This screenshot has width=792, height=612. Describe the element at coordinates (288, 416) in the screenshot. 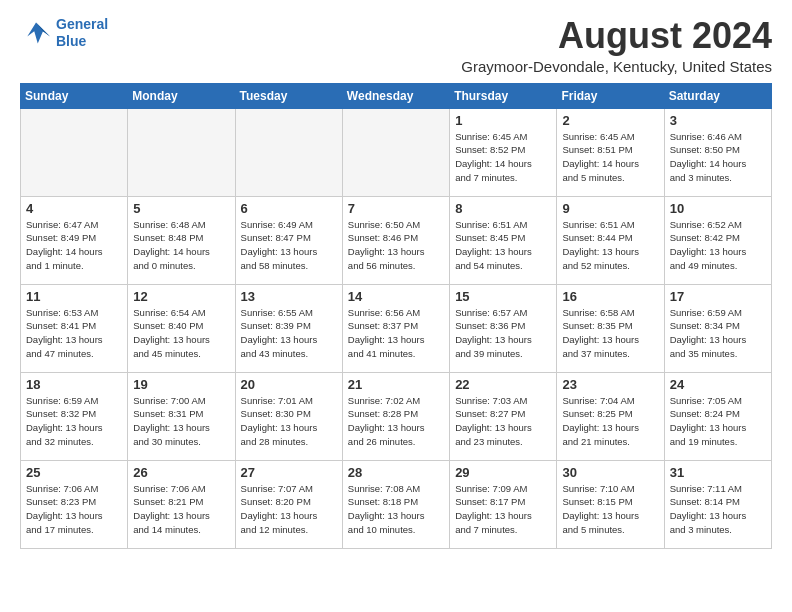

I see `calendar-cell: 20Sunrise: 7:01 AM Sunset: 8:30 PM Dayli…` at that location.